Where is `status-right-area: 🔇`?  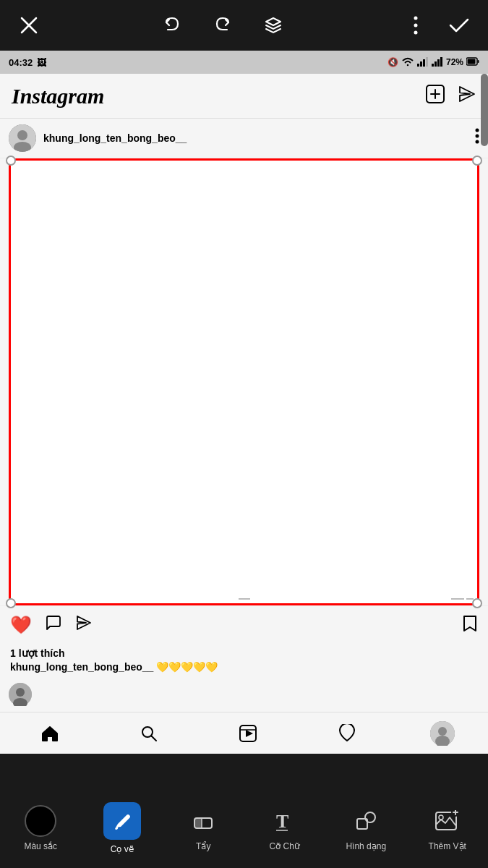 status-right-area: 🔇 is located at coordinates (434, 62).